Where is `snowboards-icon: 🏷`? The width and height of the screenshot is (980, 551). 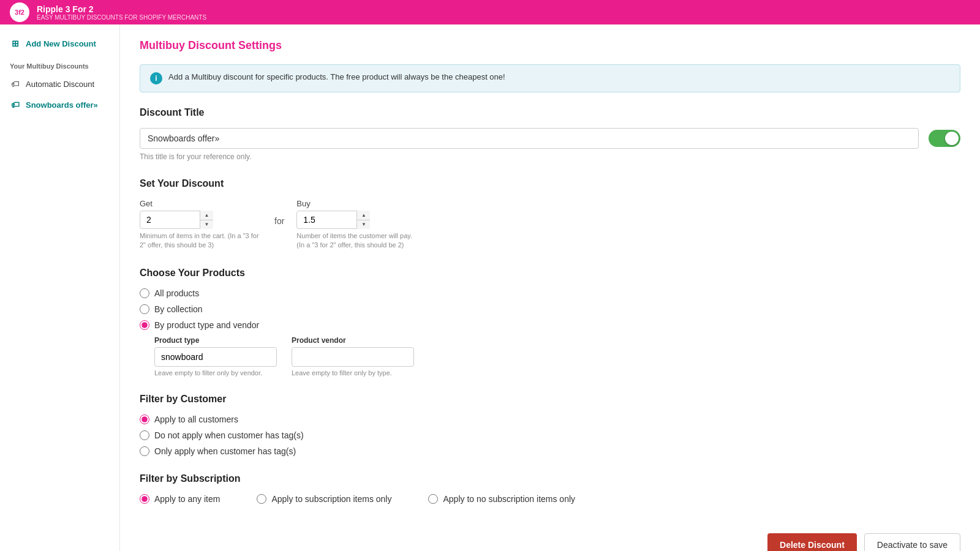 snowboards-icon: 🏷 is located at coordinates (15, 105).